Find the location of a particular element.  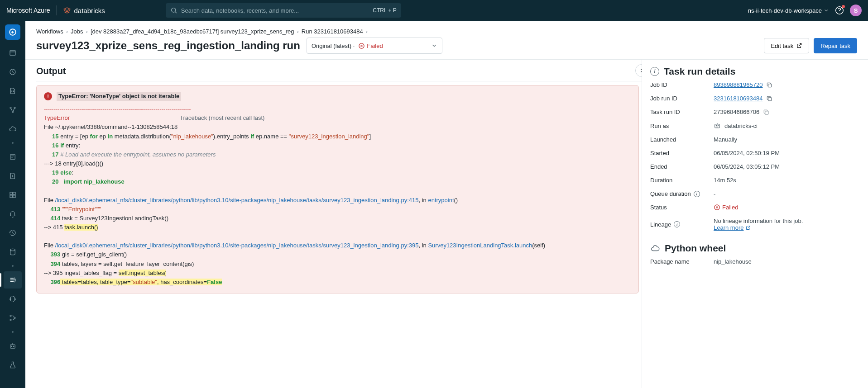

help-button is located at coordinates (839, 10).